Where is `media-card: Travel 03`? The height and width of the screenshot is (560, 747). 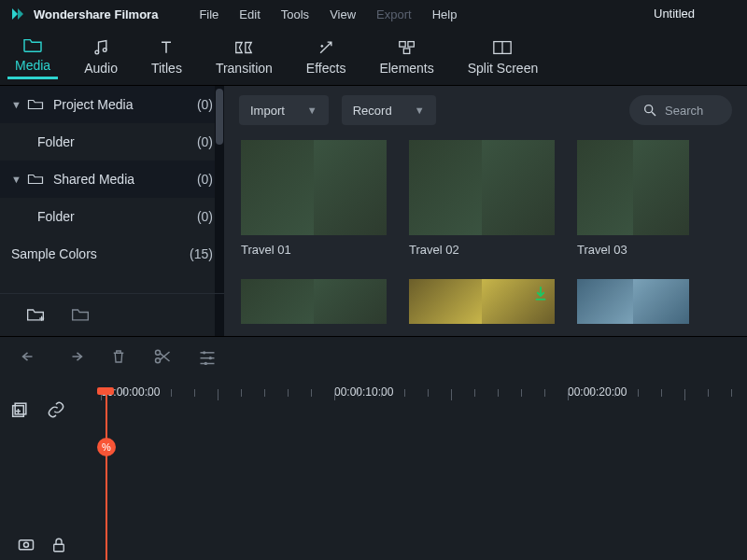
media-card: Travel 03 is located at coordinates (633, 198).